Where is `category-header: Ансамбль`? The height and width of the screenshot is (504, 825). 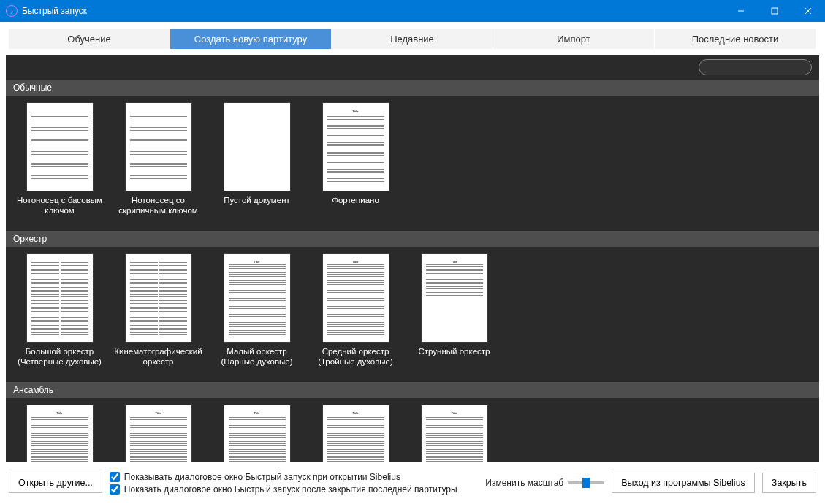 category-header: Ансамбль is located at coordinates (412, 390).